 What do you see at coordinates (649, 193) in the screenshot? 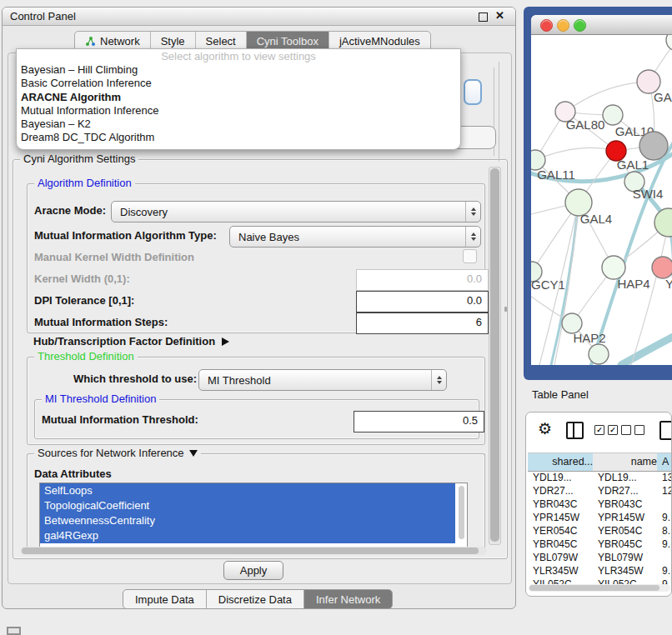
I see `network-node-label: SWI4` at bounding box center [649, 193].